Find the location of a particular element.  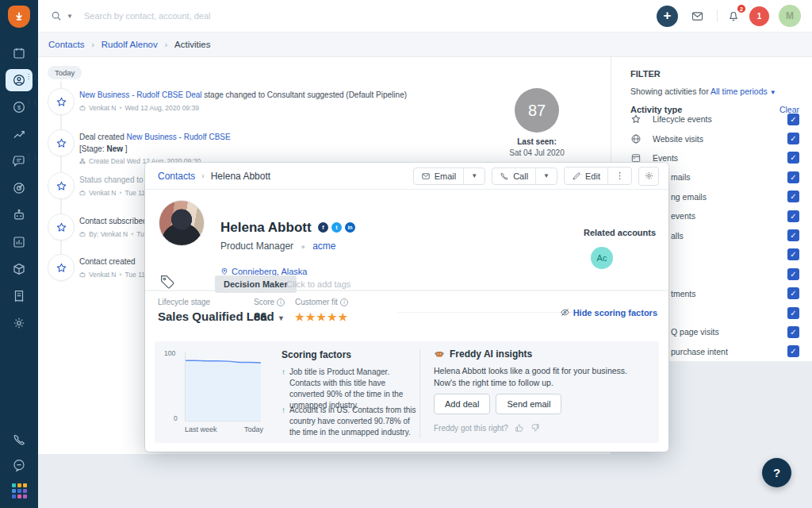

bot-icon is located at coordinates (19, 215).